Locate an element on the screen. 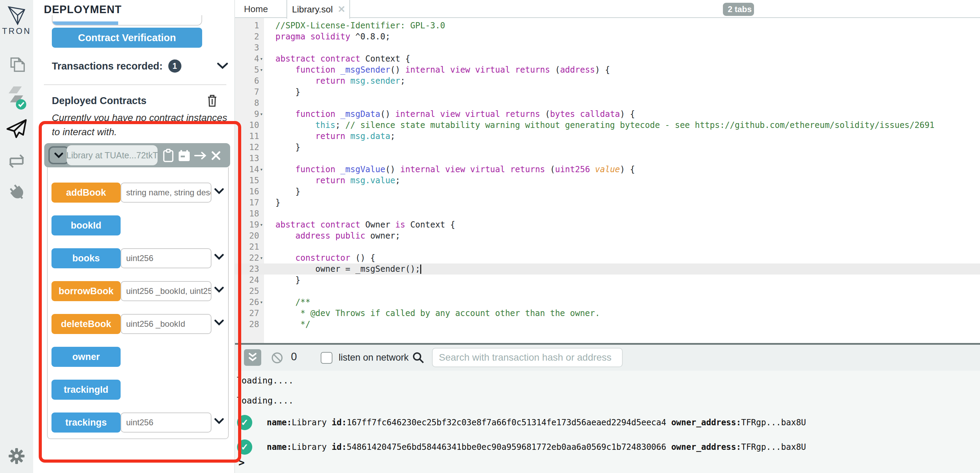 The height and width of the screenshot is (473, 980). plugin-manager-icon is located at coordinates (17, 192).